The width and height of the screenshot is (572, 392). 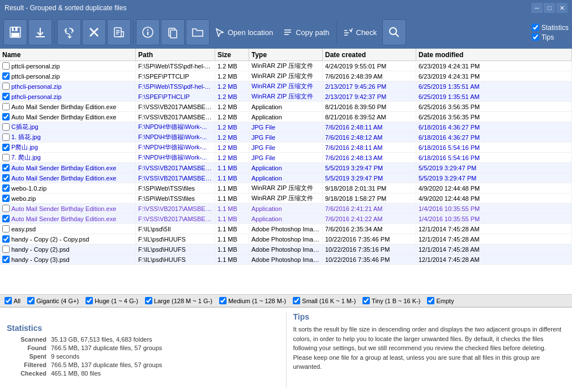 I want to click on table-row: C插花.jpg F:\NPD\H华德福\Work-... 1.2 MB JPG …, so click(x=286, y=127).